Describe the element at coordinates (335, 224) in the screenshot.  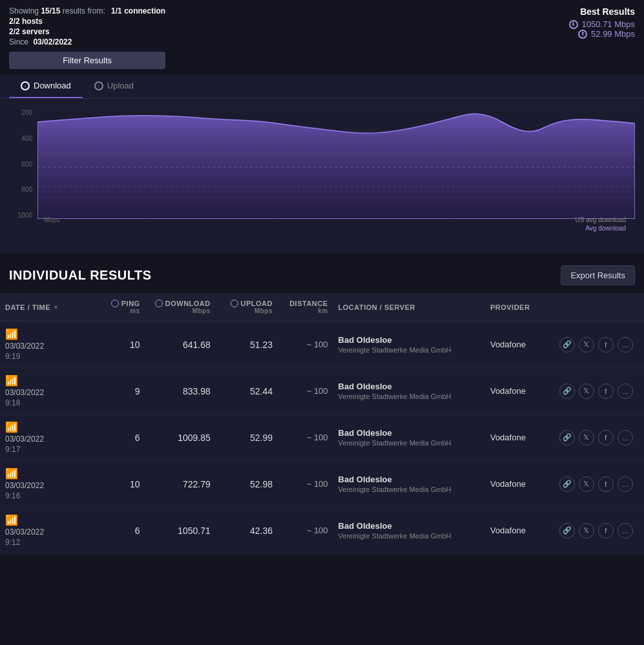
I see `chart-footer: Mbps US avg download Avg download` at that location.